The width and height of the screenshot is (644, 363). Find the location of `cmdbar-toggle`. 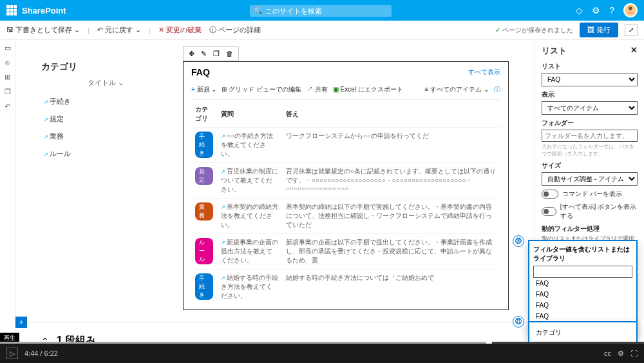

cmdbar-toggle is located at coordinates (550, 194).